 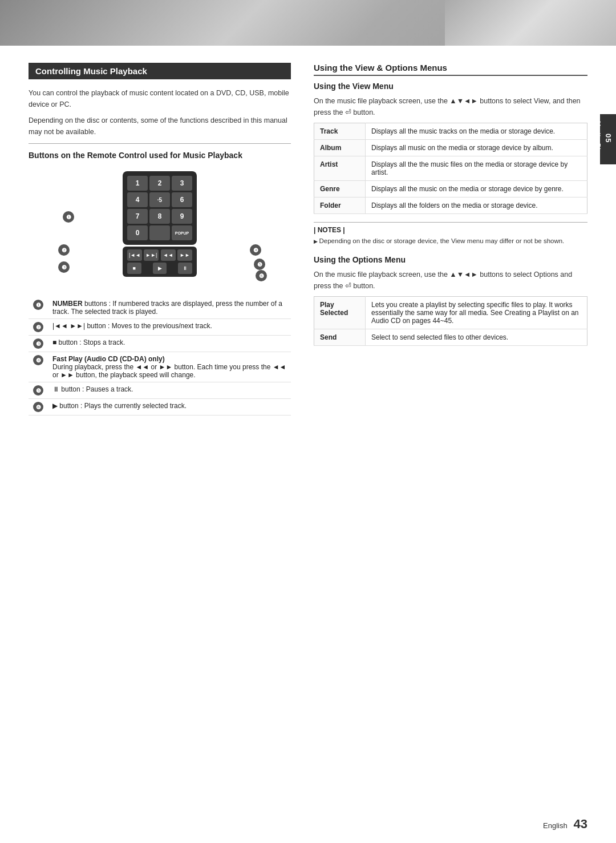 I want to click on legend-desc-6: ▶ button : Plays the currently selected …, so click(x=169, y=408).